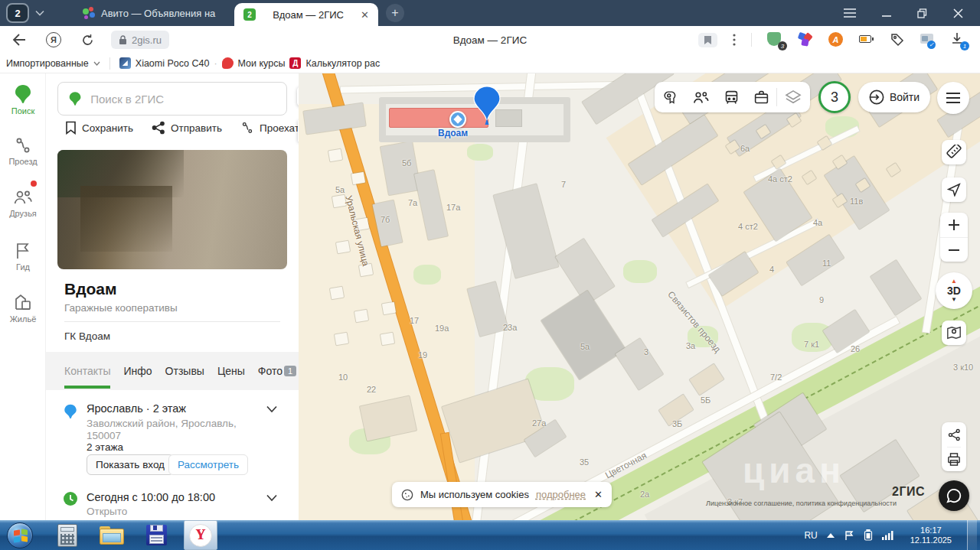 This screenshot has width=980, height=550. Describe the element at coordinates (801, 503) in the screenshot. I see `license-links: Лицензионное соглашение, политика конфид…` at that location.